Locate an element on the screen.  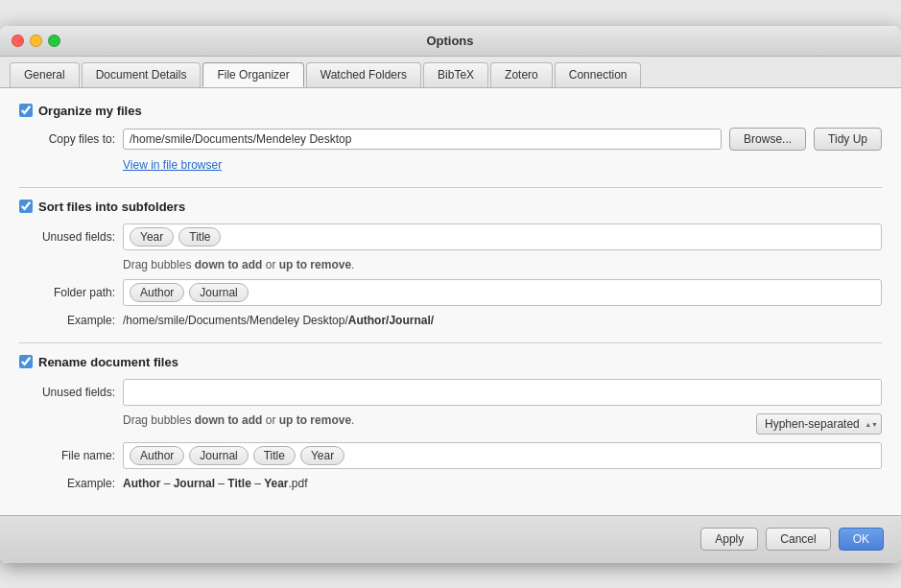
folder-example-row: Example: /home/smile/Documents/Mendeley … is located at coordinates (451, 320).